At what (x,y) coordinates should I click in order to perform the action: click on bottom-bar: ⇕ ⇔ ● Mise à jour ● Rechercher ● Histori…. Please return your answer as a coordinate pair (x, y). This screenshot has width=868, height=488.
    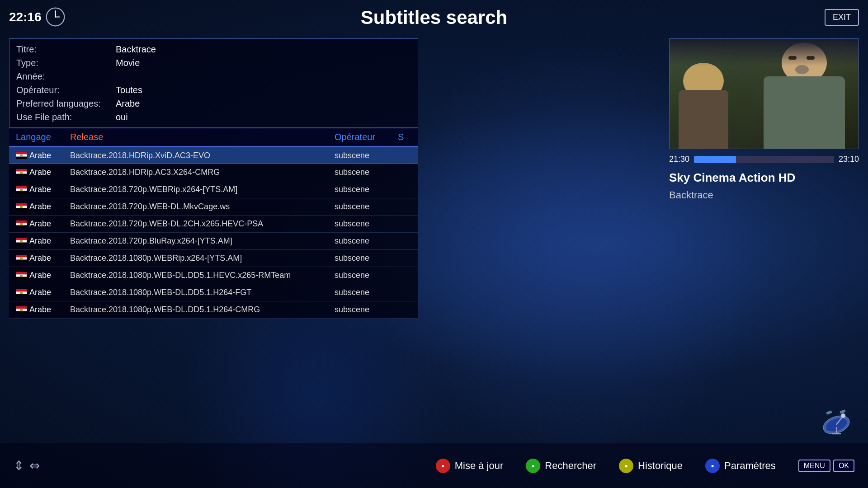
    Looking at the image, I should click on (434, 465).